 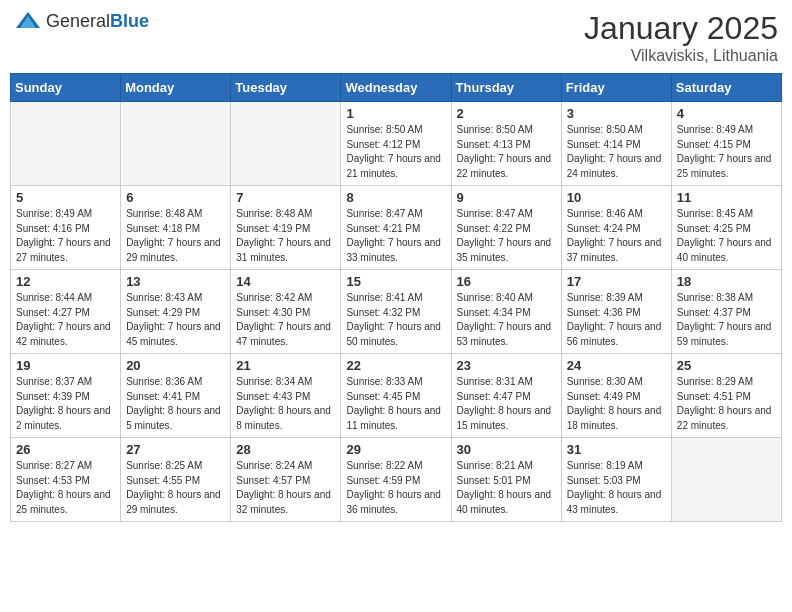 What do you see at coordinates (78, 21) in the screenshot?
I see `logo-general: General` at bounding box center [78, 21].